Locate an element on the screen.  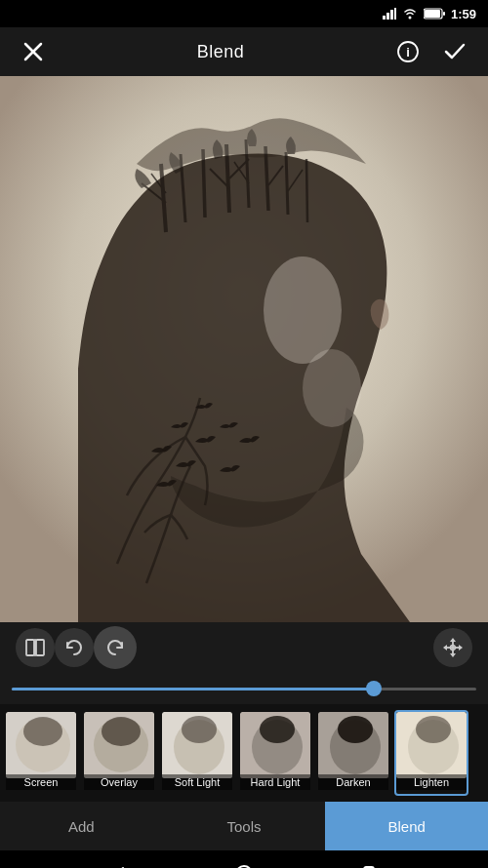
info-button: i is located at coordinates (408, 52).